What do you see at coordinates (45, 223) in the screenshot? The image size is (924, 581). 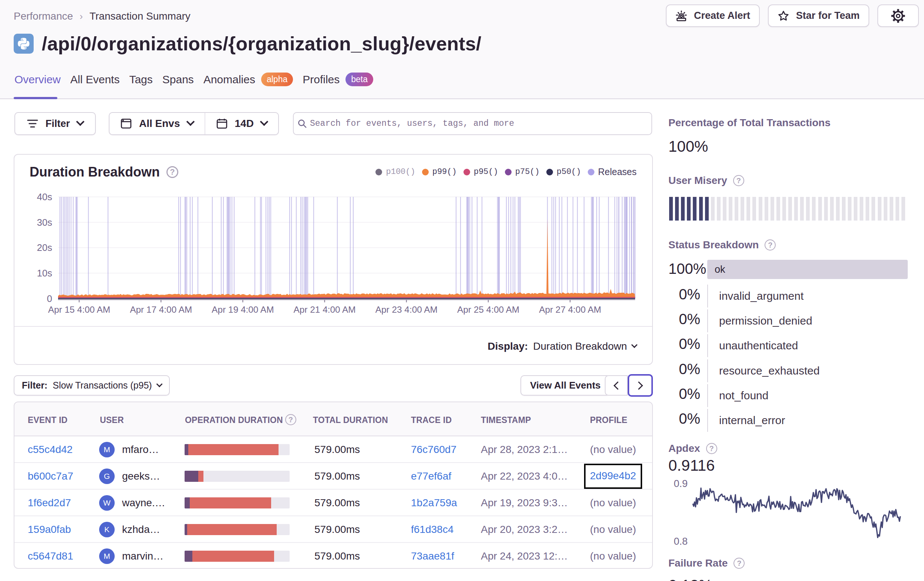 I see `svg-text: 30s` at bounding box center [45, 223].